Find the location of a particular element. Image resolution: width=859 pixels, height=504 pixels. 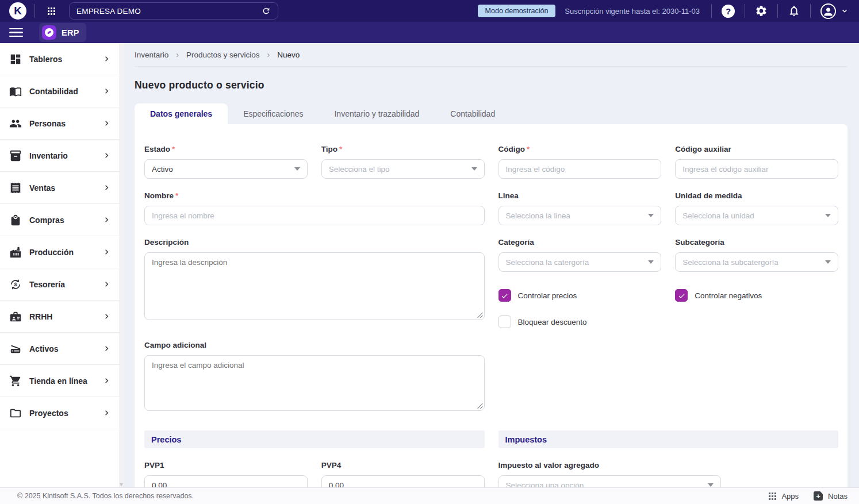

currency-exchange-icon: $ is located at coordinates (16, 284).